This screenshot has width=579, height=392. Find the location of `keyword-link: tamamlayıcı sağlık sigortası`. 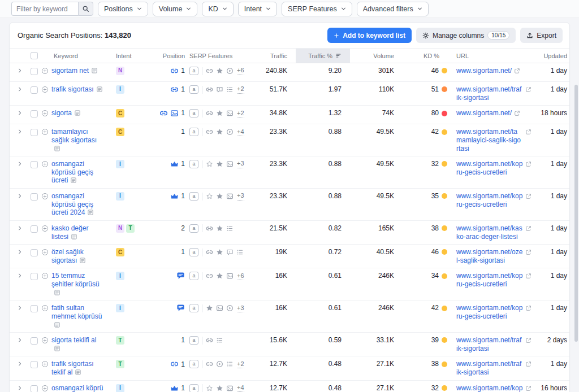

keyword-link: tamamlayıcı sağlık sigortası is located at coordinates (78, 140).